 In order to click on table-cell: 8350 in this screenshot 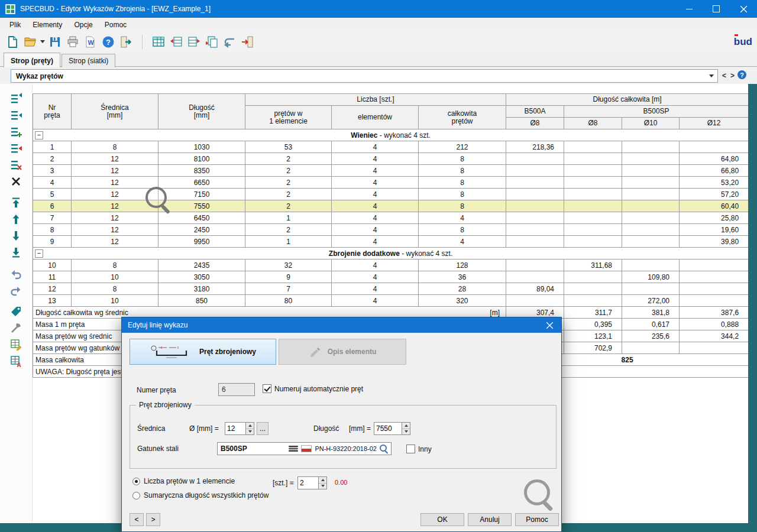, I will do `click(202, 171)`.